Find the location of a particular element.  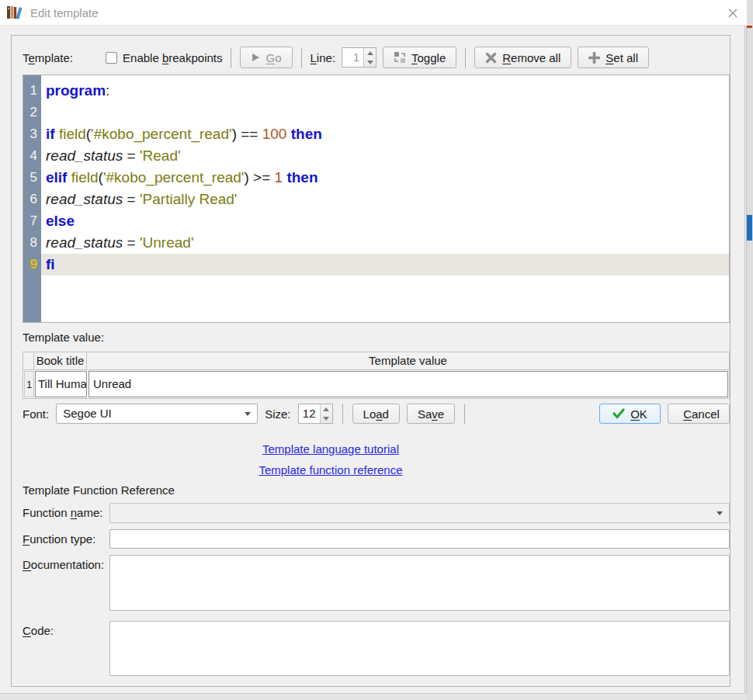

template-value-table: Book title Template value 1 Till Huma Un… is located at coordinates (376, 376).